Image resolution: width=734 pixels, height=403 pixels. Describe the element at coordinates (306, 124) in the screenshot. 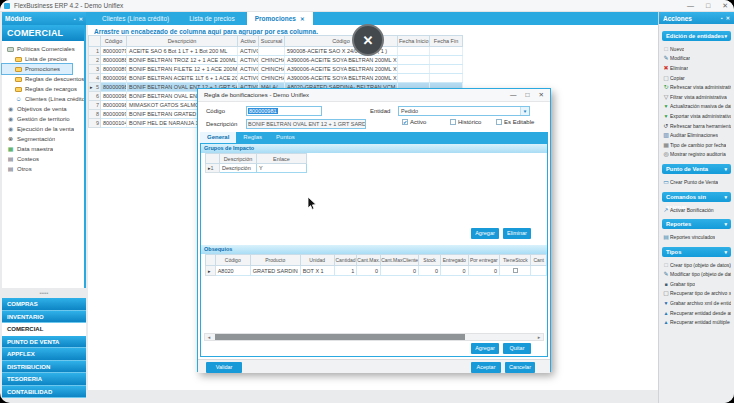

I see `descripcion-field: BONIF BELTRAN OVAL ENT 12 + 1 GRT SARD` at that location.